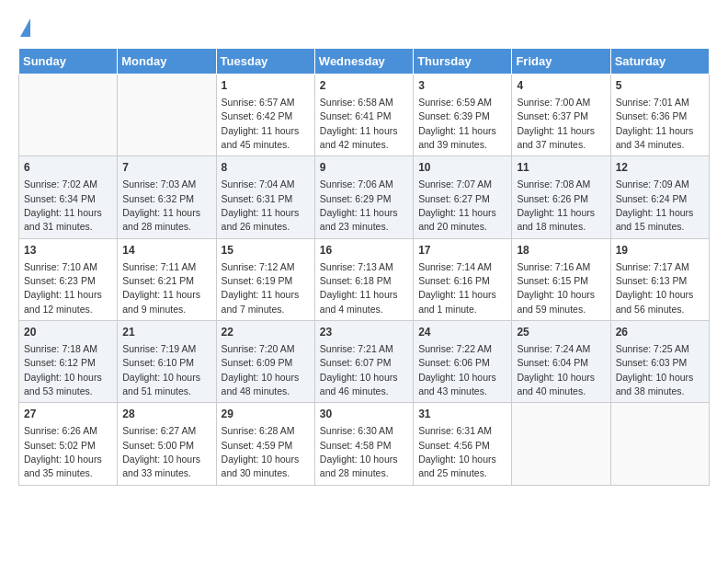  What do you see at coordinates (68, 62) in the screenshot?
I see `weekday-header-sunday: Sunday` at bounding box center [68, 62].